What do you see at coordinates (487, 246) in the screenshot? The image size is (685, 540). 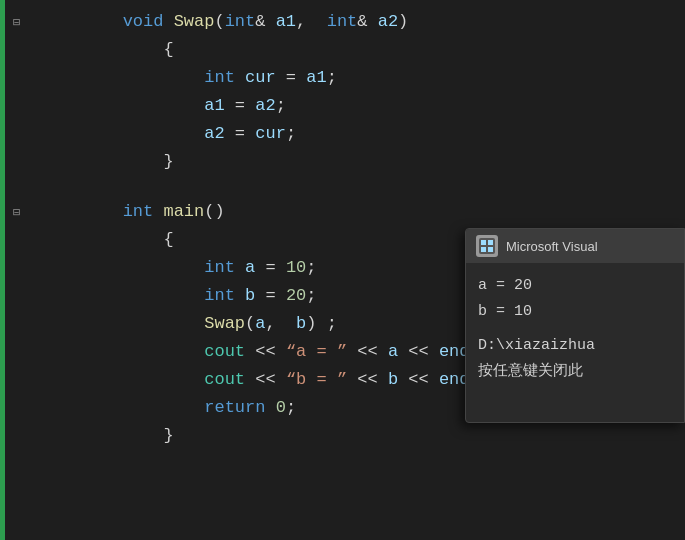 I see `output-icon` at bounding box center [487, 246].